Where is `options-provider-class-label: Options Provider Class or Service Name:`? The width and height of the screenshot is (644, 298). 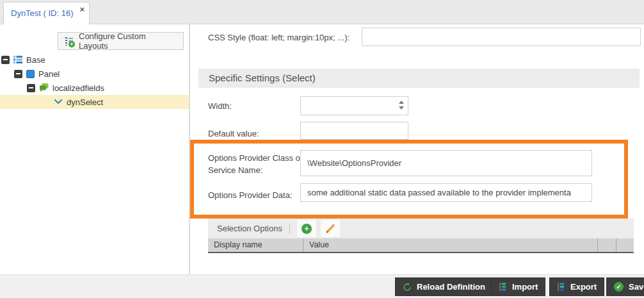
options-provider-class-label: Options Provider Class or Service Name: is located at coordinates (256, 165).